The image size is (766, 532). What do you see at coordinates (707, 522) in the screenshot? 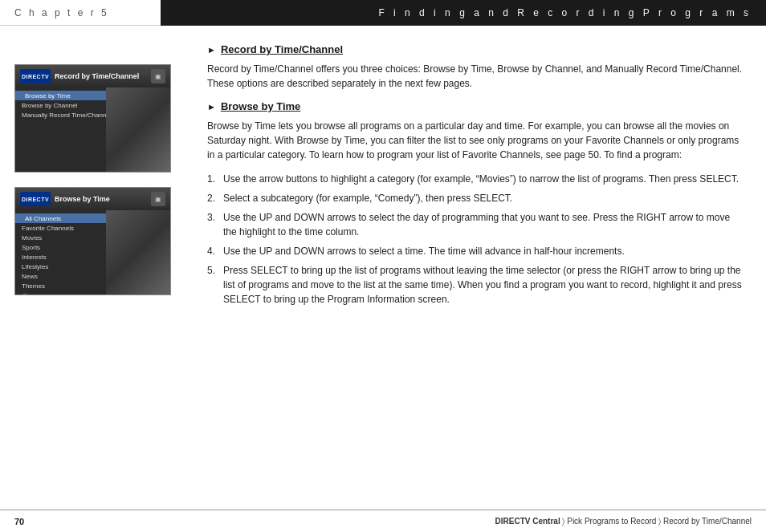
I see `breadcrumb-part-3: Record by Time/Channel` at bounding box center [707, 522].